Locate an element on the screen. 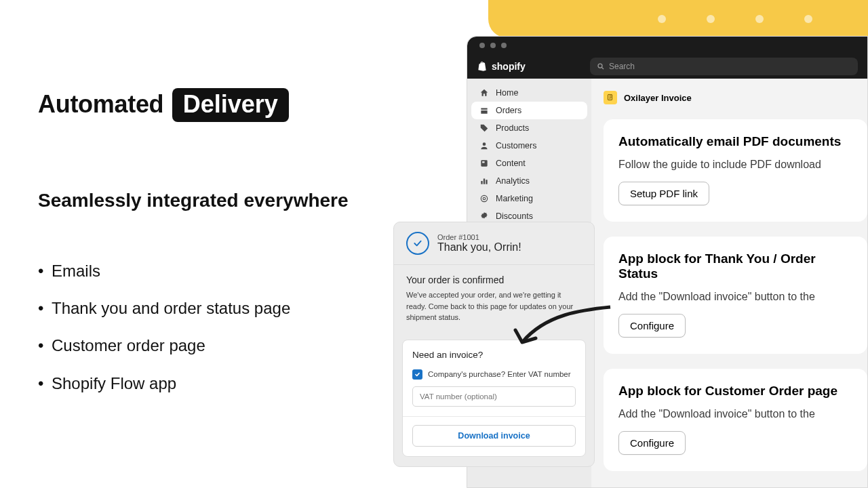  sidebar-item-label: Home is located at coordinates (507, 93).